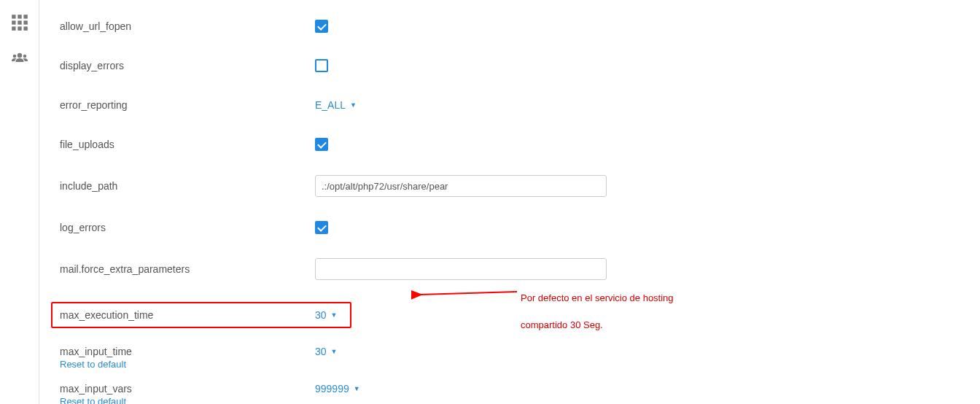 This screenshot has height=404, width=980. I want to click on annotation-text: Por defecto en el servicio de hosting co…, so click(597, 305).